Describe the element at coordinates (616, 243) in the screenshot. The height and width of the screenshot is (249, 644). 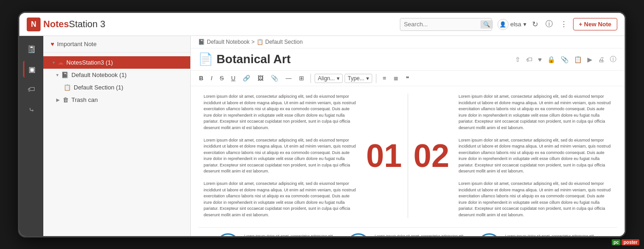
I see `pcposter-badge-1: pc` at that location.